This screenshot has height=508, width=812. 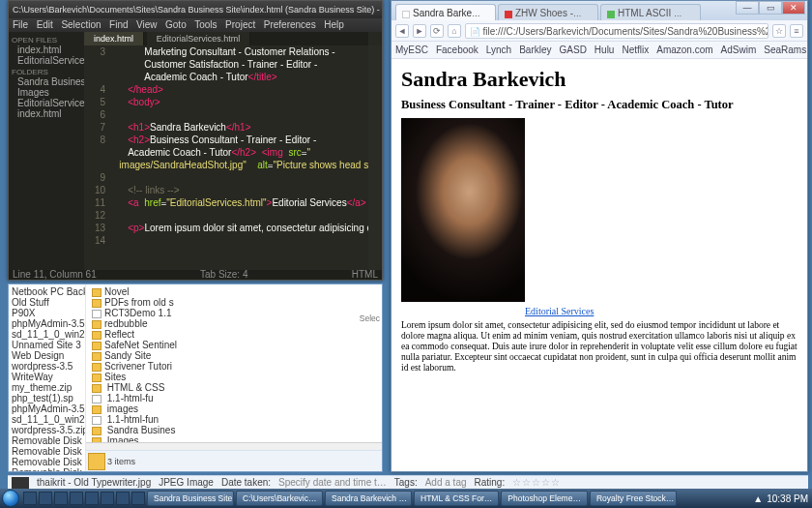 What do you see at coordinates (46, 469) in the screenshot?
I see `navpane-item: Removable Disk (J:)` at bounding box center [46, 469].